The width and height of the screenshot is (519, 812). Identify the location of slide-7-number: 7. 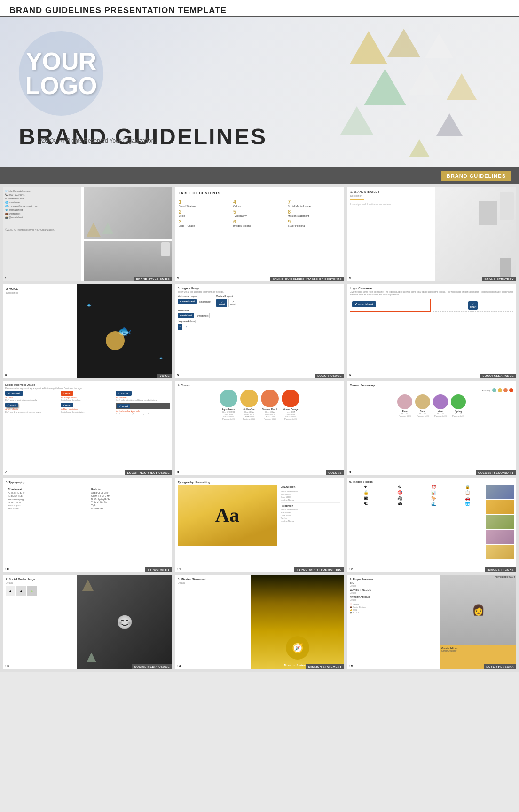
(6, 472).